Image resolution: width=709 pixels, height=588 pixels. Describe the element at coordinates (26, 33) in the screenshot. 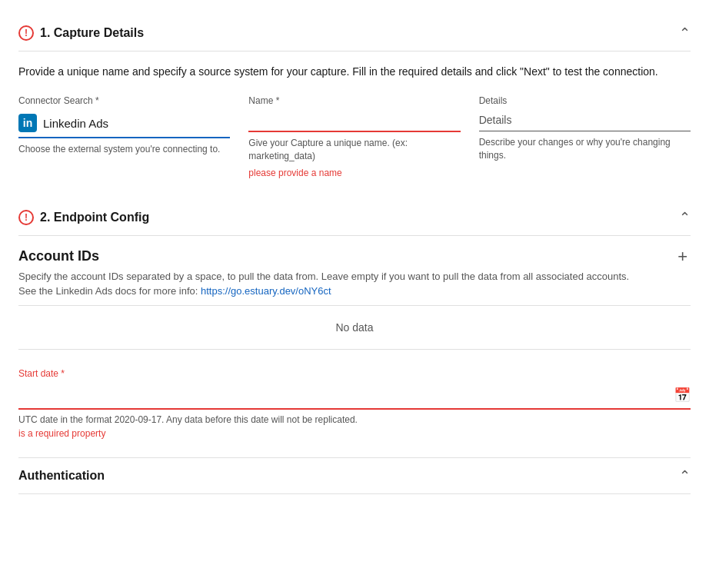

I see `capture-details-warning-icon: !` at that location.